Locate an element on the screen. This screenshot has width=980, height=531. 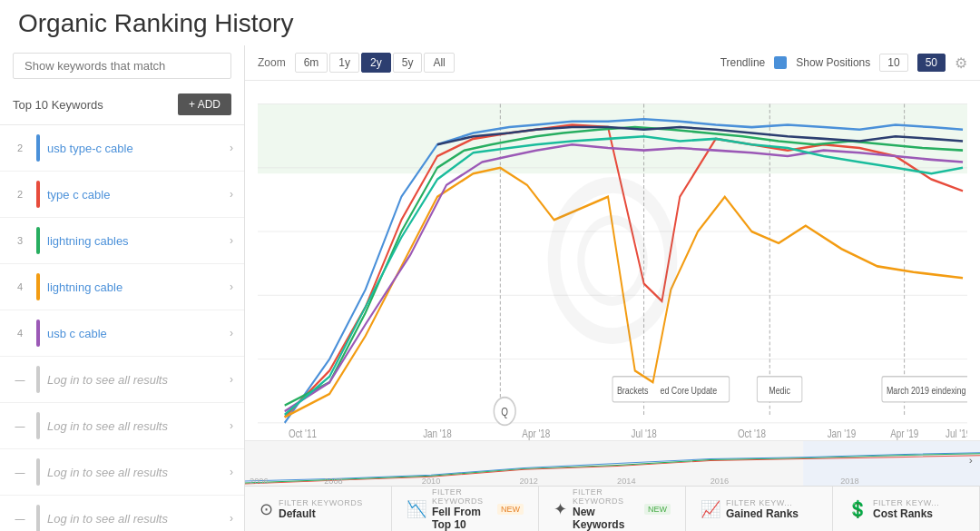
rank-badge: 3 is located at coordinates (20, 241).